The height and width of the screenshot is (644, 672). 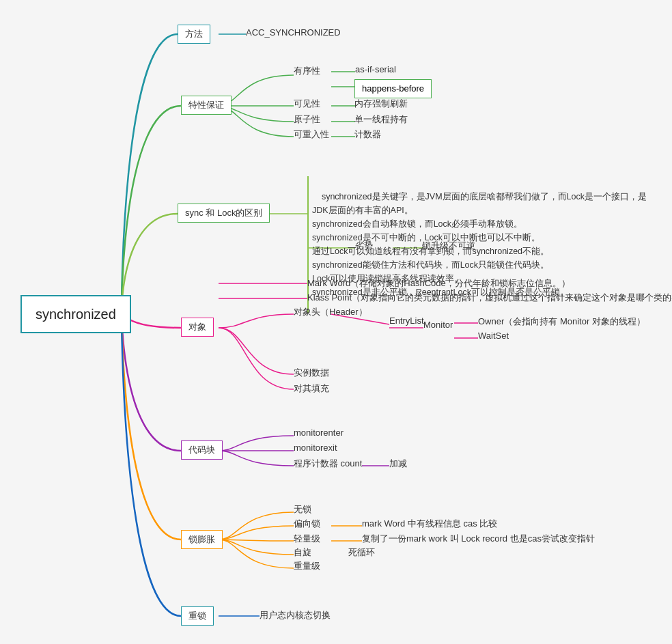 I want to click on label-jiajian: 加减, so click(x=398, y=464).